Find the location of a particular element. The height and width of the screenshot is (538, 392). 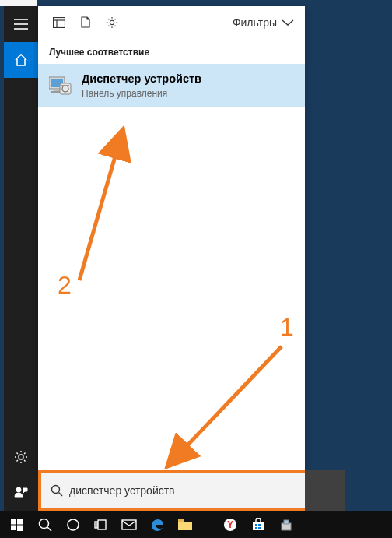

tray-app-icon is located at coordinates (286, 525).